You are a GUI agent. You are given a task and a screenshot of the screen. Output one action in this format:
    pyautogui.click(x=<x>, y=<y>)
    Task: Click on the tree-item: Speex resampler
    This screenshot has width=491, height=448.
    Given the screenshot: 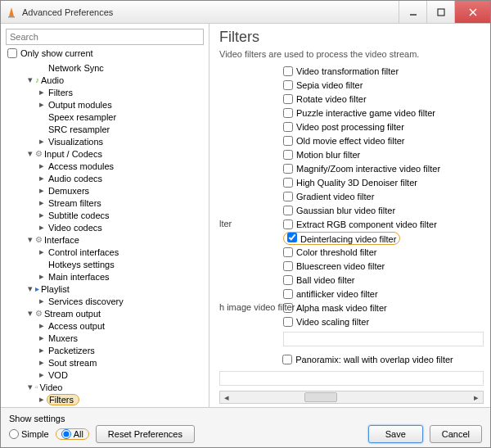 What is the action you would take?
    pyautogui.click(x=119, y=116)
    